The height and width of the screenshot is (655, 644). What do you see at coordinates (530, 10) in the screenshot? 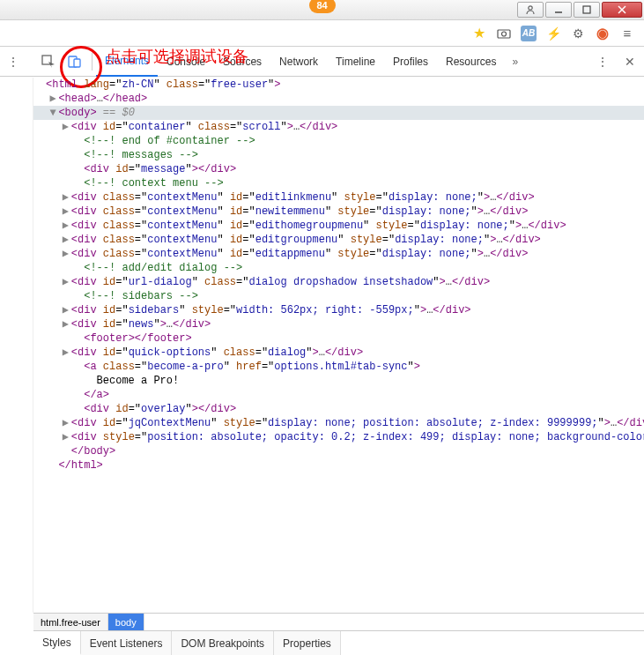
I see `user-button` at bounding box center [530, 10].